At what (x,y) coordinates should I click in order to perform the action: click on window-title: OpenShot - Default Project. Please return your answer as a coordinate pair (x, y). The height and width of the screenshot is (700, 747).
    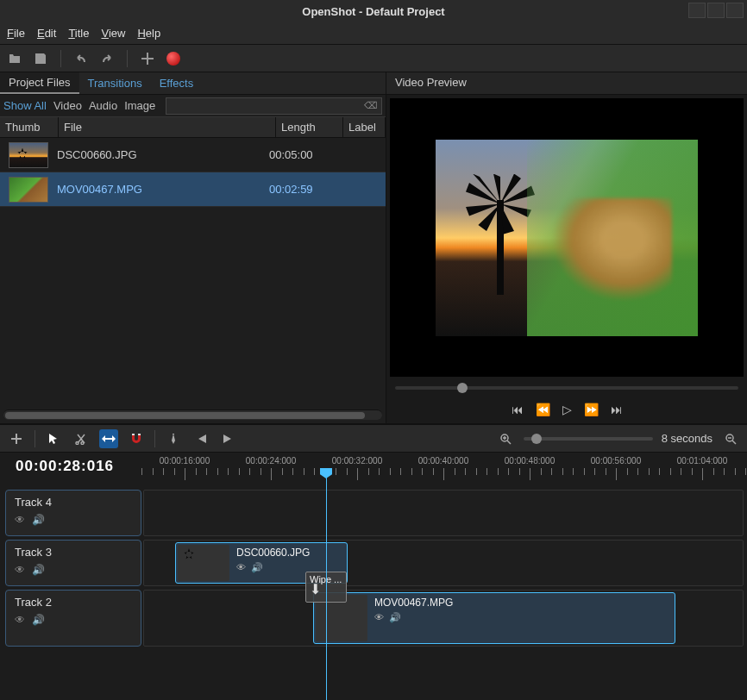
    Looking at the image, I should click on (373, 12).